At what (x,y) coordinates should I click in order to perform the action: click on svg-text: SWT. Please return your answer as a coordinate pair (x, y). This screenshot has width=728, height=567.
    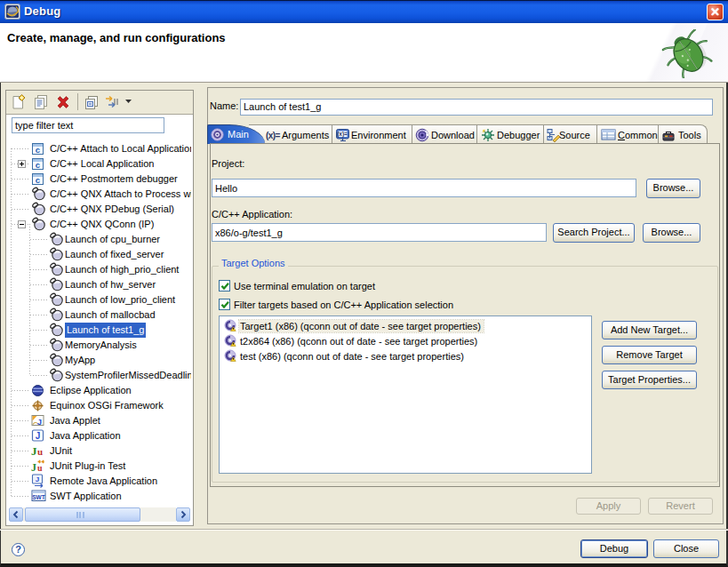
    Looking at the image, I should click on (38, 498).